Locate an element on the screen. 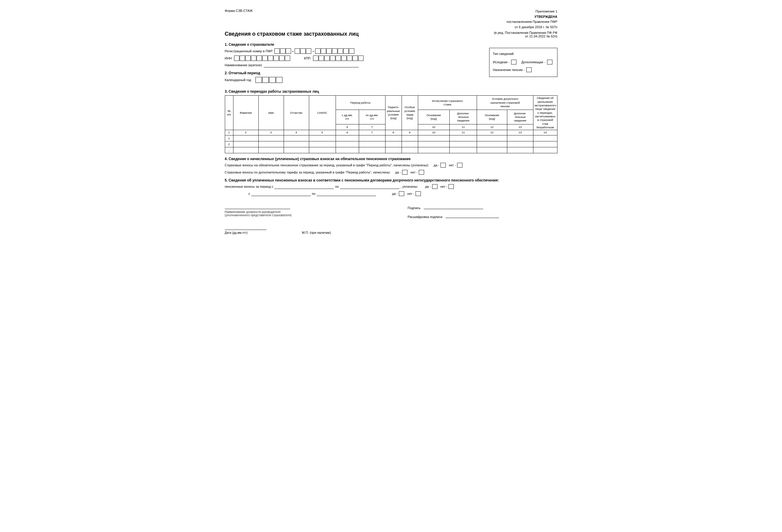 The image size is (782, 532). row2-name is located at coordinates (271, 144).